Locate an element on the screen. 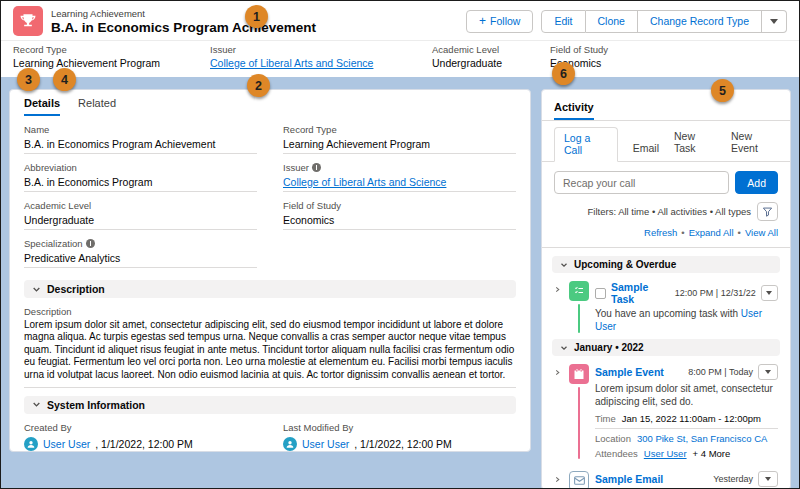 This screenshot has height=489, width=800. add-button: Add is located at coordinates (756, 182).